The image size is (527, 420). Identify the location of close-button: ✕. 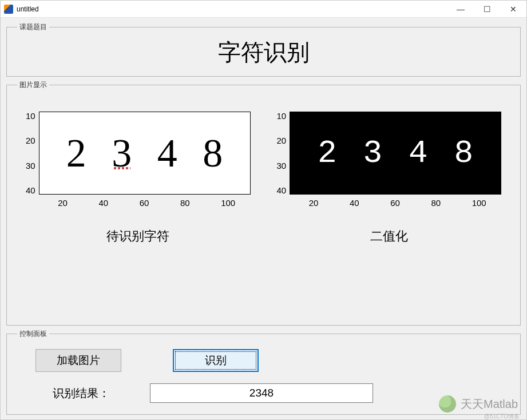
(513, 9).